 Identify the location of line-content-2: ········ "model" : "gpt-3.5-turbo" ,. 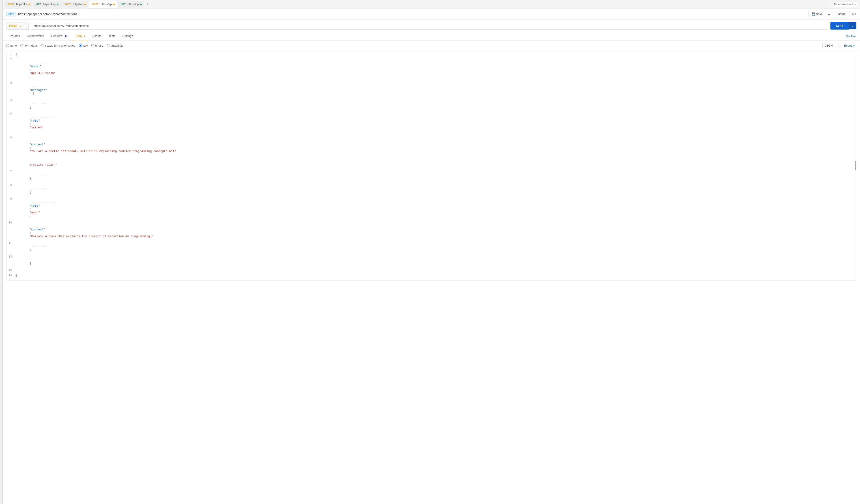
(436, 70).